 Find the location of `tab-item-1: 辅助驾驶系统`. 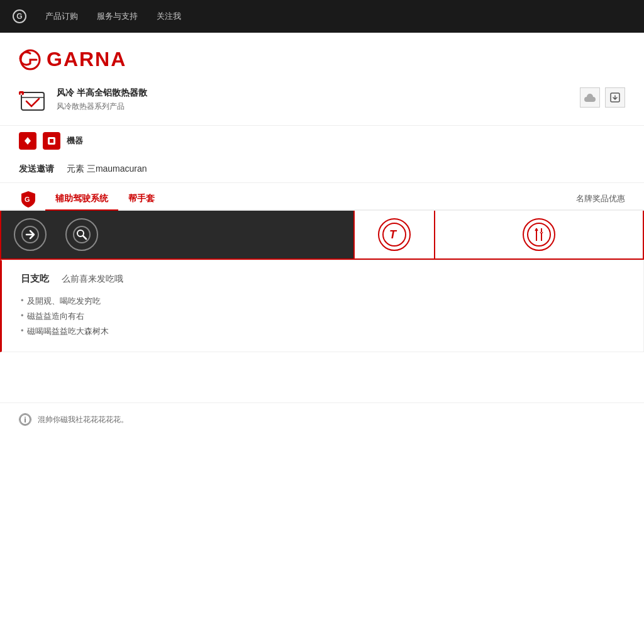

tab-item-1: 辅助驾驶系统 is located at coordinates (82, 199).